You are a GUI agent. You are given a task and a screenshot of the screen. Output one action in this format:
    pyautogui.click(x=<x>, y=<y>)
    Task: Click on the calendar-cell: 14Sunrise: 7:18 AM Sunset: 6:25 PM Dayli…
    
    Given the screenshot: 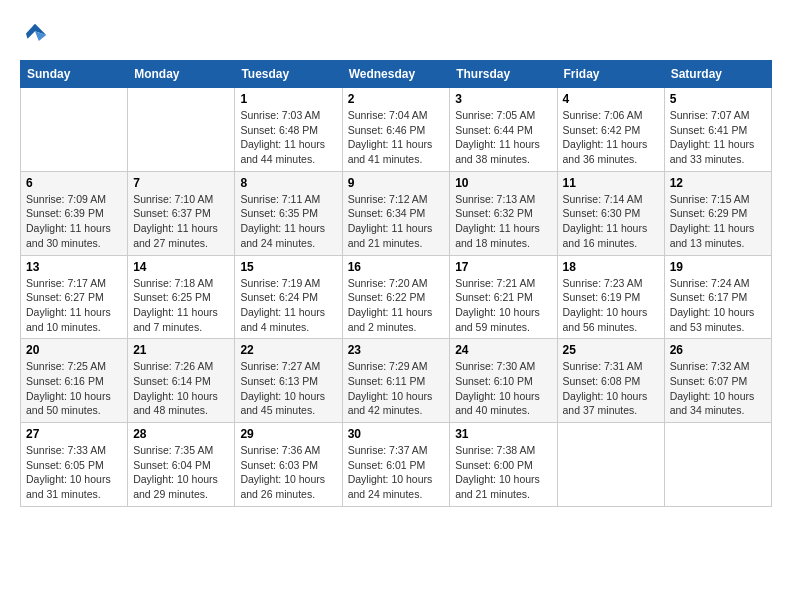 What is the action you would take?
    pyautogui.click(x=182, y=297)
    